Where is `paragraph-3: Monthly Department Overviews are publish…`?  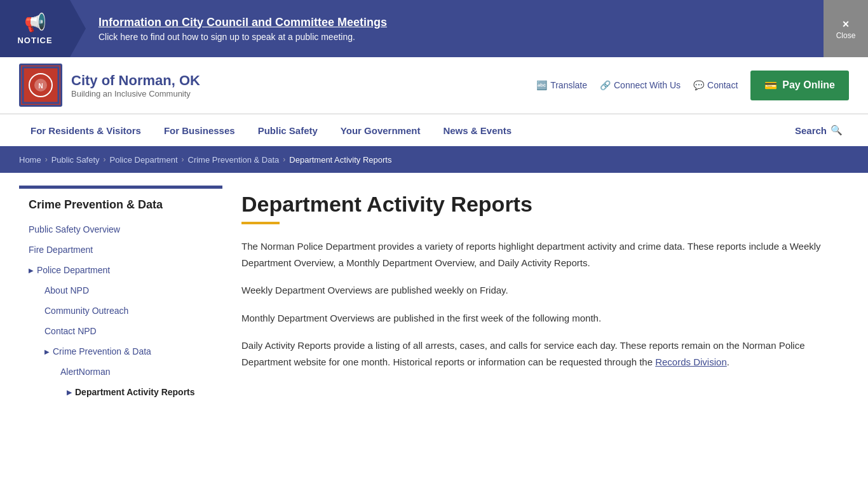
paragraph-3: Monthly Department Overviews are publish… is located at coordinates (545, 318).